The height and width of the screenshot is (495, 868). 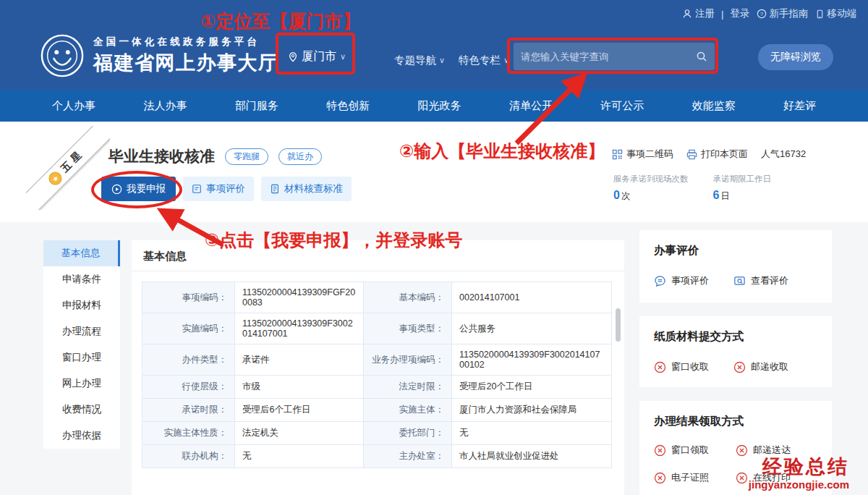 What do you see at coordinates (82, 344) in the screenshot?
I see `section-sidebar: 基本信息 申请条件 申报材料 办理流程 窗口办理 网上办理 收费情况 办理依据` at bounding box center [82, 344].